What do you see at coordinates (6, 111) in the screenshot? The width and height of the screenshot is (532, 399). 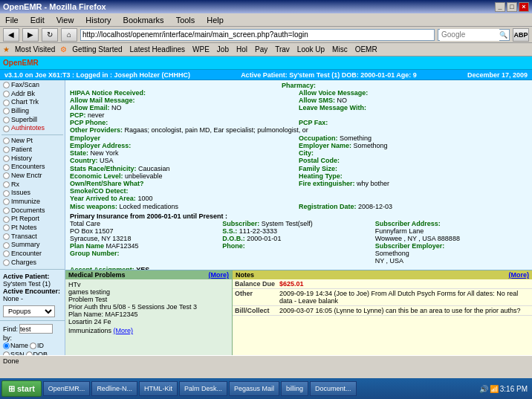 I see `nav-dot-billing` at bounding box center [6, 111].